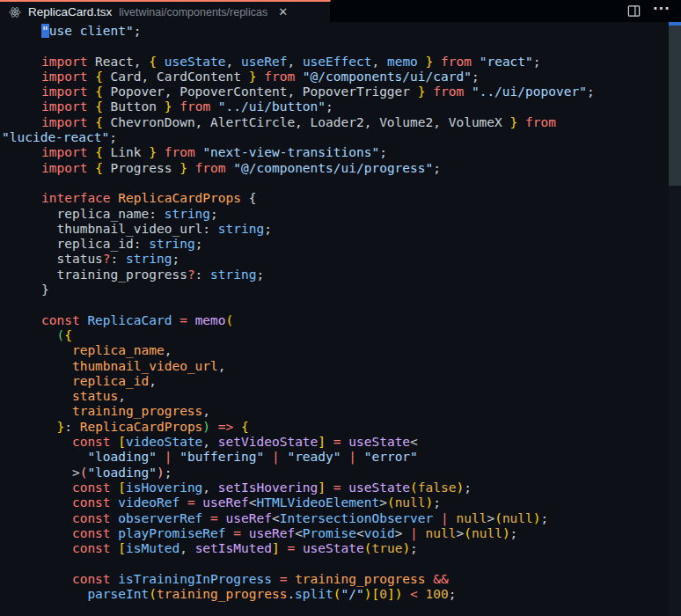  Describe the element at coordinates (507, 62) in the screenshot. I see `code-token: "react"` at that location.